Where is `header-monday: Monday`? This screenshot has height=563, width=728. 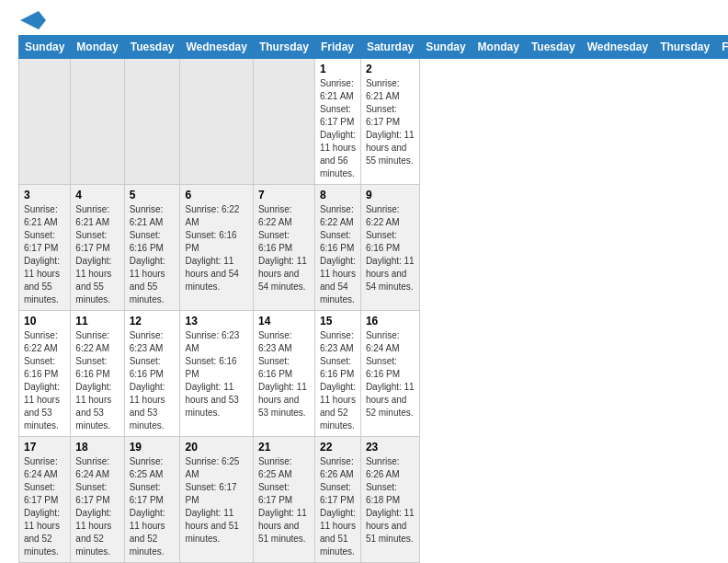 header-monday: Monday is located at coordinates (97, 48).